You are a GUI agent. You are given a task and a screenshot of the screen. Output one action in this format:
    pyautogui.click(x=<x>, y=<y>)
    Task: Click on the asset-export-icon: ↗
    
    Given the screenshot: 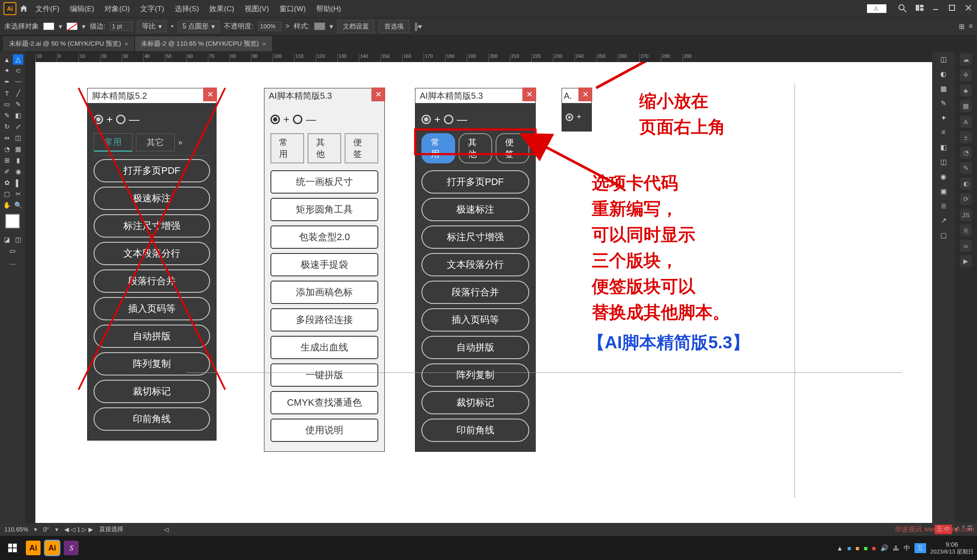 What is the action you would take?
    pyautogui.click(x=943, y=220)
    